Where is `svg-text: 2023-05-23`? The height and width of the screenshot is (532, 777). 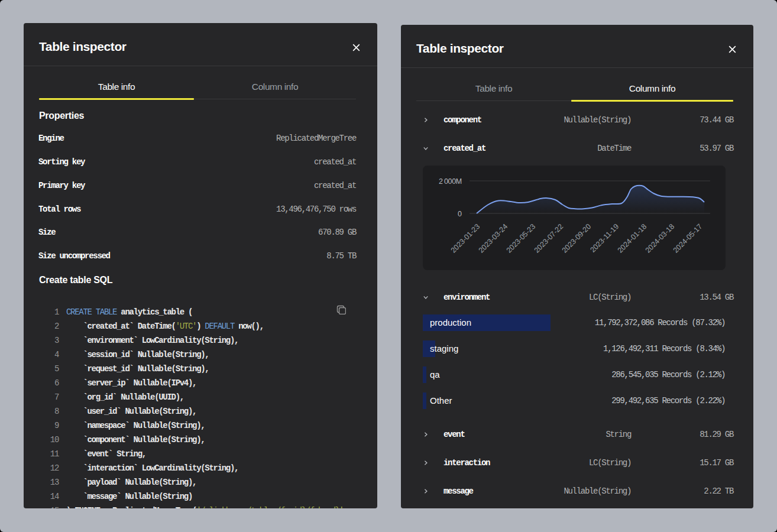 svg-text: 2023-05-23 is located at coordinates (522, 239).